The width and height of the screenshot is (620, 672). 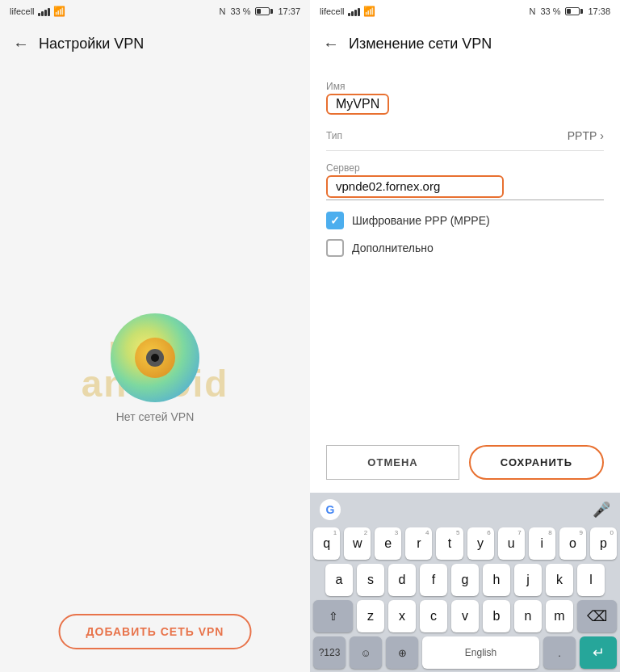 What do you see at coordinates (465, 653) in the screenshot?
I see `keyboard-row-4: ?123 ☺ ⊕ English . ↵` at bounding box center [465, 653].